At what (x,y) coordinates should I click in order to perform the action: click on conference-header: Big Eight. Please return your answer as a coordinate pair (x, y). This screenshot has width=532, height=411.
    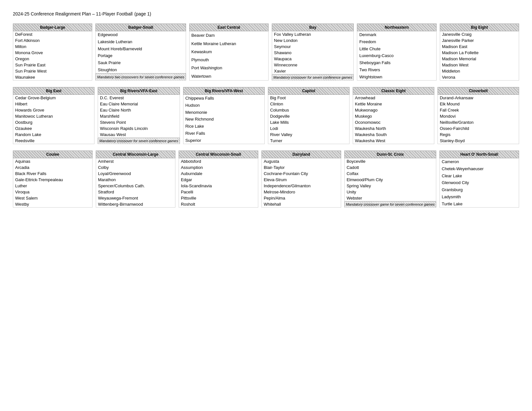
    Looking at the image, I should click on (479, 28).